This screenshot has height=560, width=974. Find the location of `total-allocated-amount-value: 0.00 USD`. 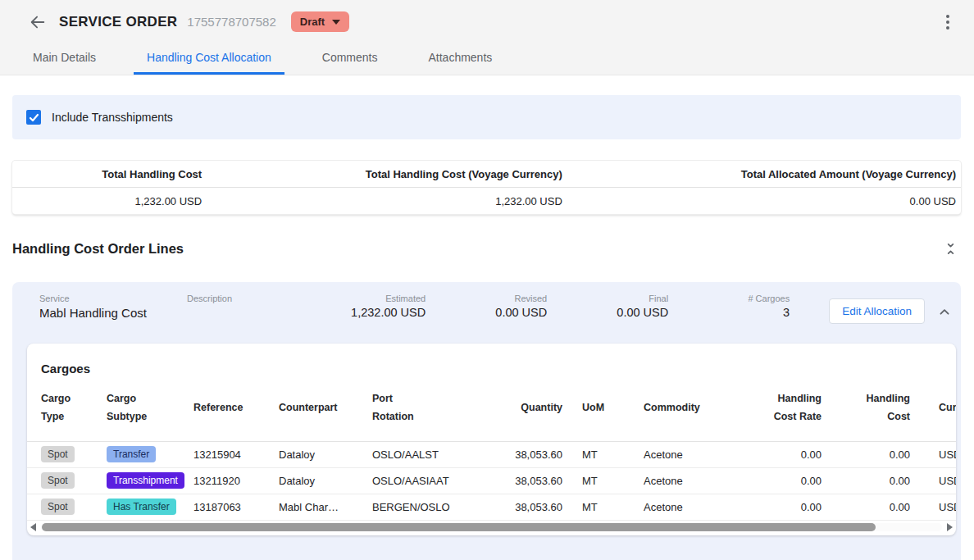

total-allocated-amount-value: 0.00 USD is located at coordinates (764, 201).